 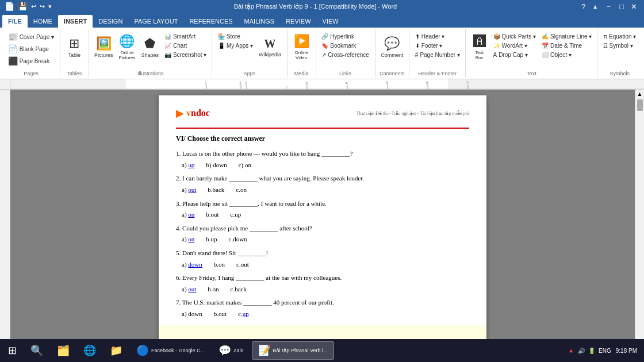 What do you see at coordinates (150, 47) in the screenshot?
I see `shapes-btn: ⬟ Shapes` at bounding box center [150, 47].